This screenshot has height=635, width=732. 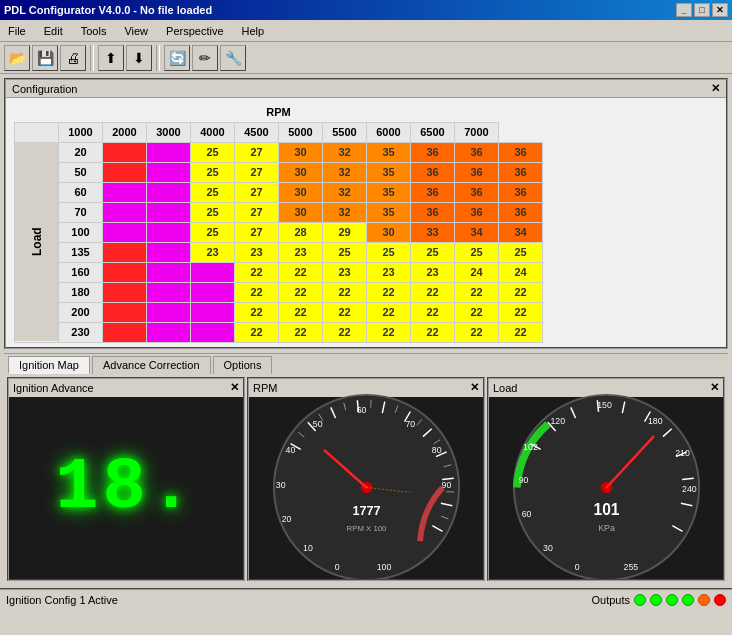 What do you see at coordinates (81, 332) in the screenshot?
I see `load-value: 230` at bounding box center [81, 332].